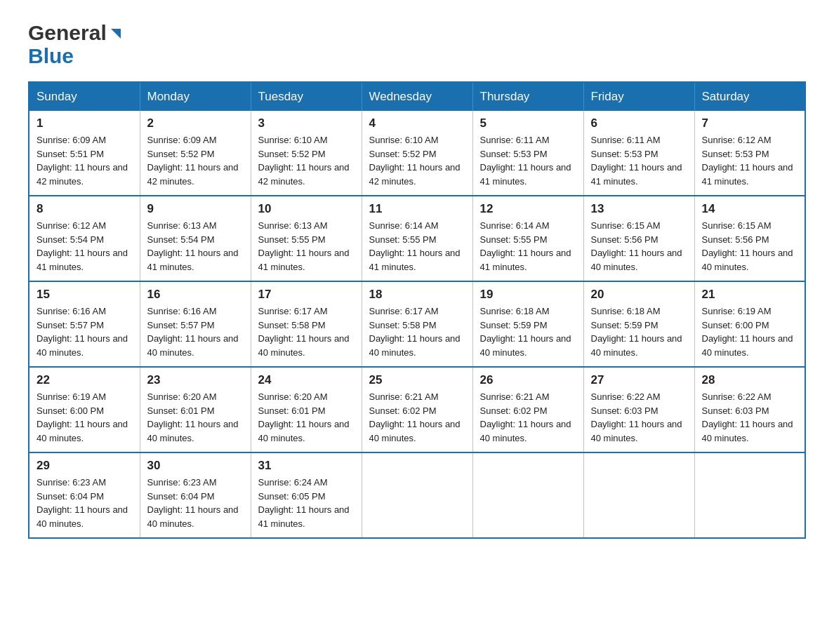  I want to click on day-number: 25, so click(417, 380).